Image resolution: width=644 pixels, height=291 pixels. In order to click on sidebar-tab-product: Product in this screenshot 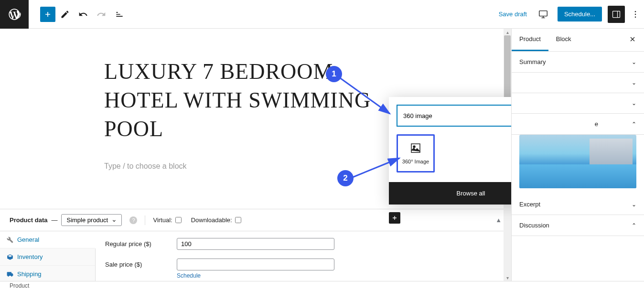, I will do `click(530, 40)`.